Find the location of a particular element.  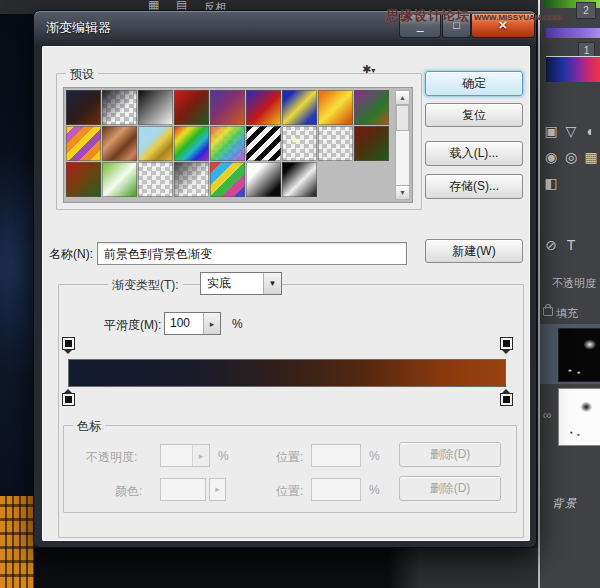

preset-count-badge: 2 is located at coordinates (586, 10).